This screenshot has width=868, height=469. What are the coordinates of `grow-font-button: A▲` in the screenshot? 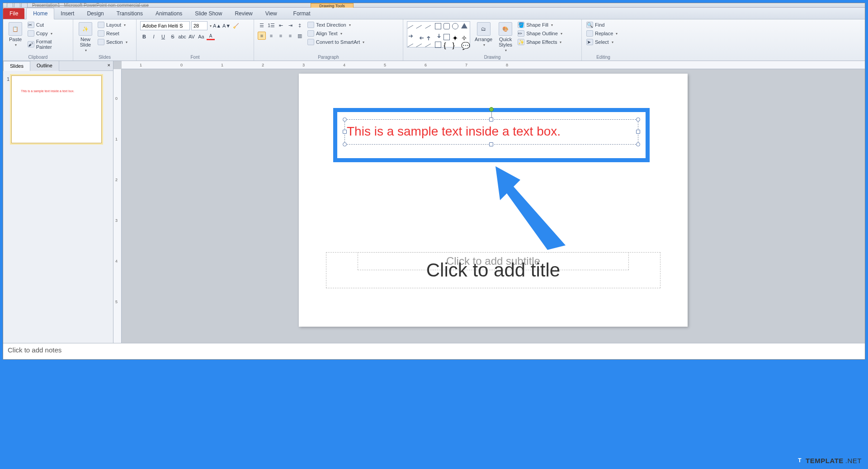 It's located at (217, 26).